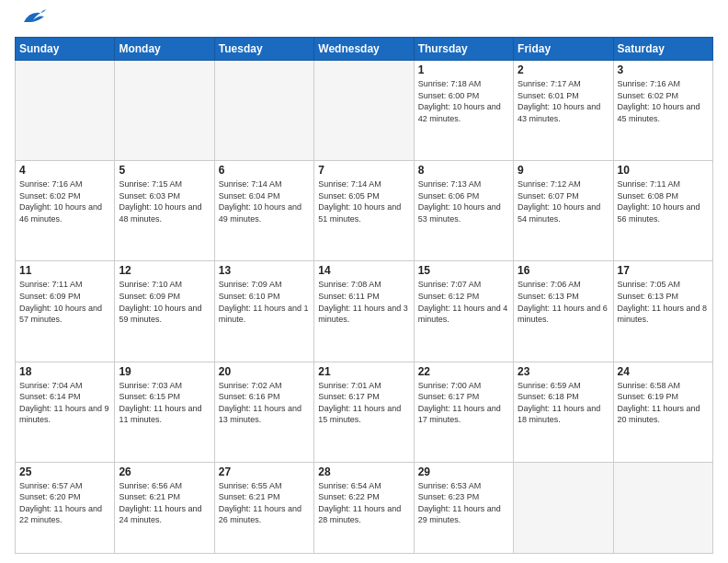  Describe the element at coordinates (463, 403) in the screenshot. I see `day-info: Sunrise: 7:00 AM Sunset: 6:17 PM Dayligh…` at that location.